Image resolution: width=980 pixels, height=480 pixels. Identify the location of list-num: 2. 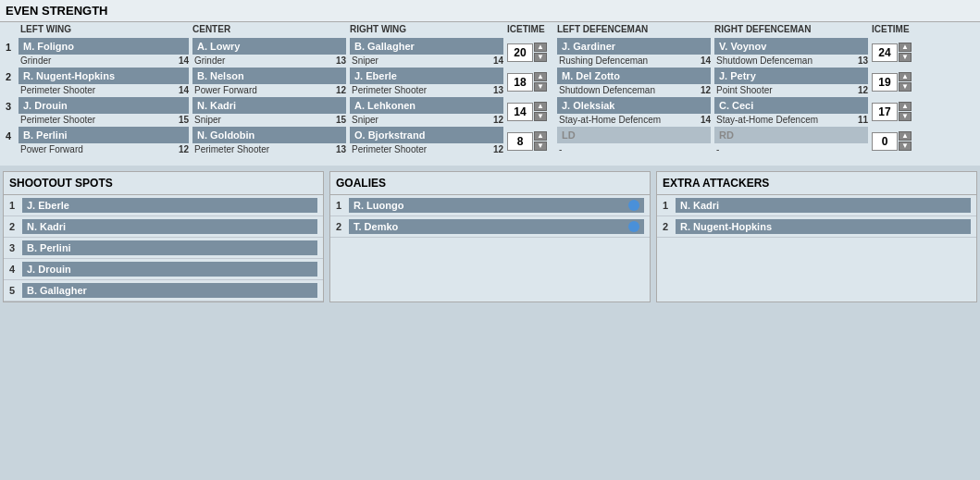
(16, 227).